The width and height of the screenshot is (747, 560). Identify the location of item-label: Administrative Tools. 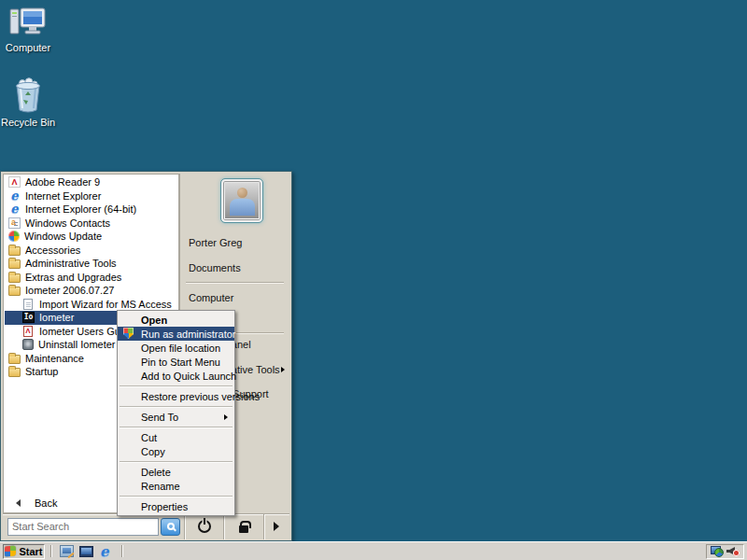
(71, 263).